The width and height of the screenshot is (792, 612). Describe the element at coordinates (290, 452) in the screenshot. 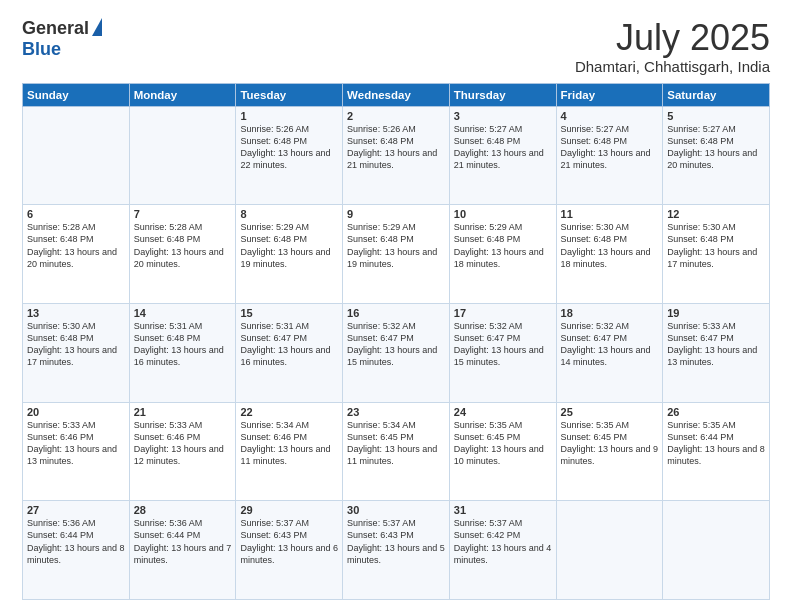

I see `table-cell: 22Sunrise: 5:34 AMSunset: 6:46 PMDayligh…` at that location.